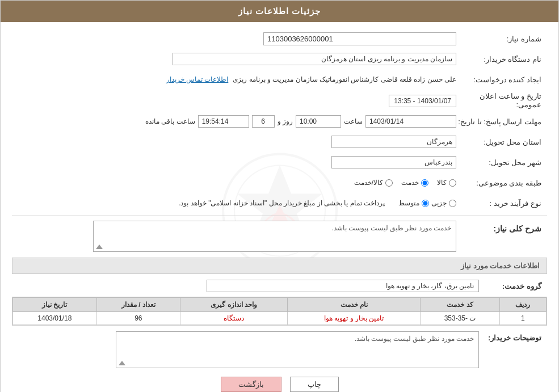 This screenshot has width=559, height=392. Describe the element at coordinates (314, 385) in the screenshot. I see `print-button: چاپ` at that location.